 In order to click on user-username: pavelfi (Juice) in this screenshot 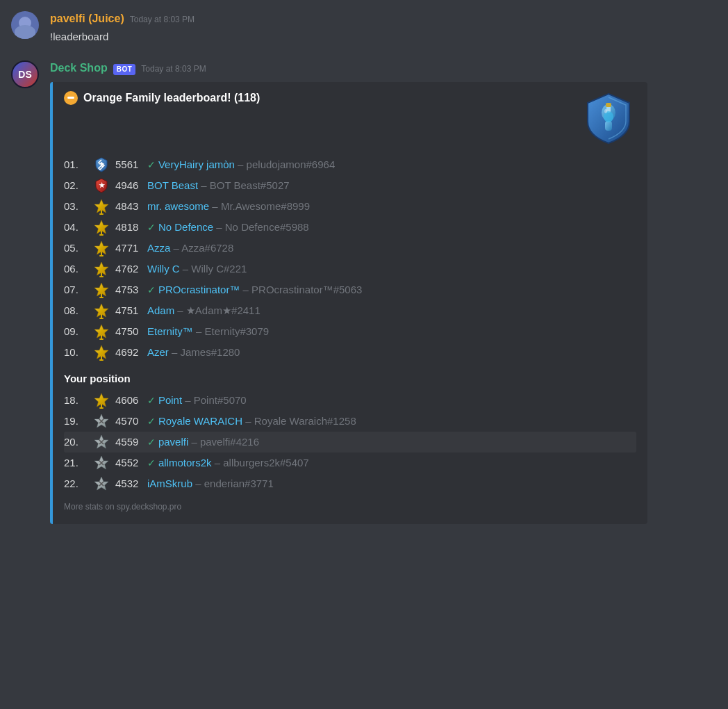, I will do `click(88, 19)`.